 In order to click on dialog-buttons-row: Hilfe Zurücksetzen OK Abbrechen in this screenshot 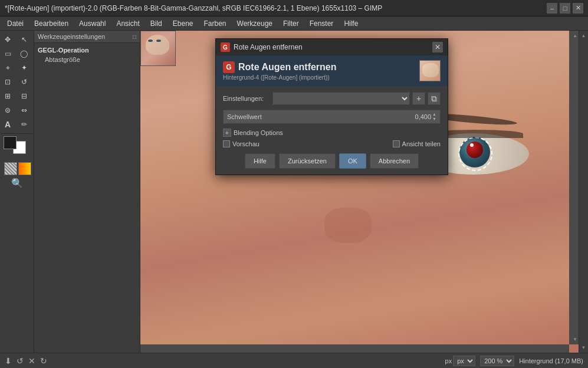, I will do `click(331, 161)`.